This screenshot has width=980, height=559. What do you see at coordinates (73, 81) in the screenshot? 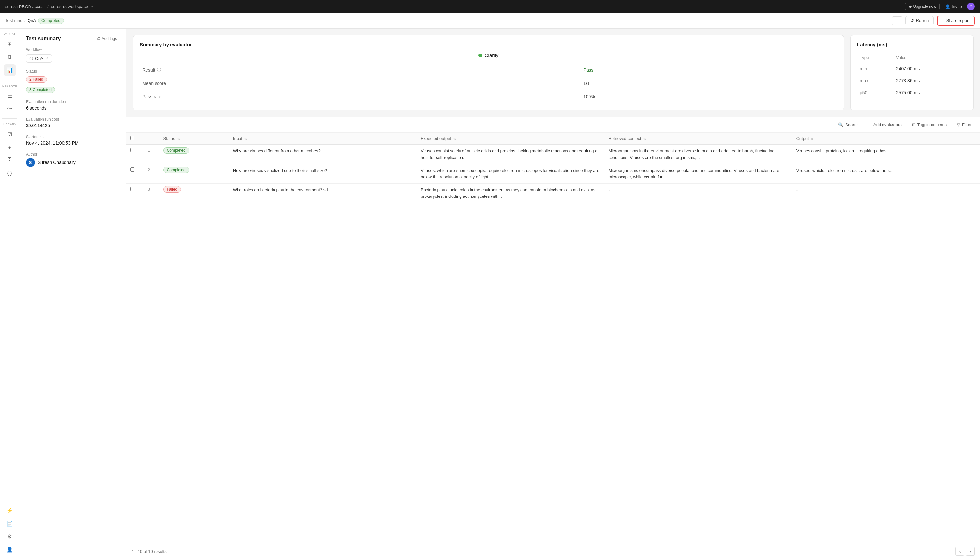
I see `status-section: Status 2 Failed 8 Completed` at bounding box center [73, 81].